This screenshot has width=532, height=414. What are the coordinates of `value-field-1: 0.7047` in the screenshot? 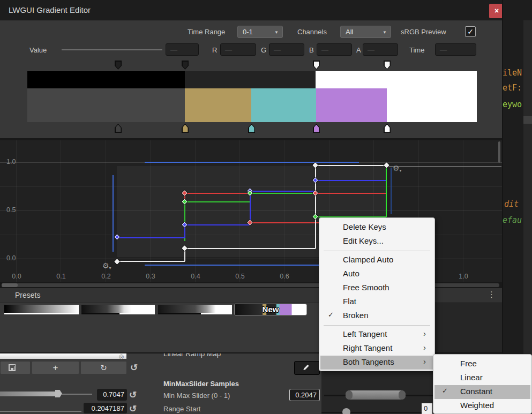 It's located at (112, 395).